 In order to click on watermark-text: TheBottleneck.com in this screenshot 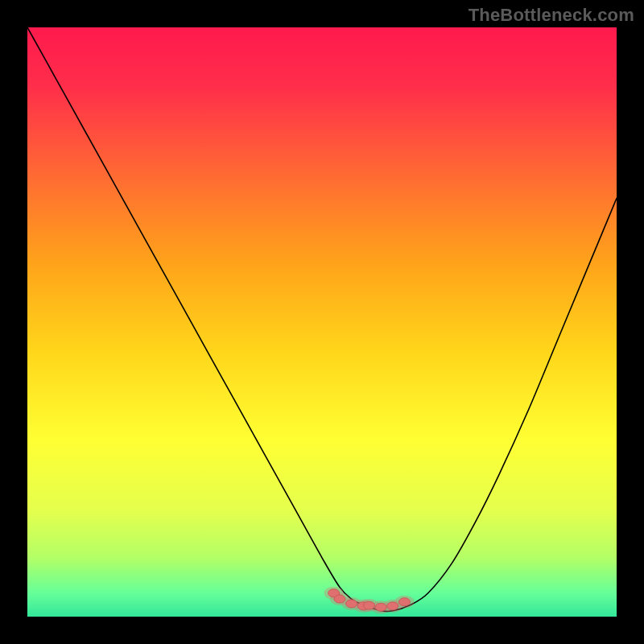, I will do `click(551, 15)`.